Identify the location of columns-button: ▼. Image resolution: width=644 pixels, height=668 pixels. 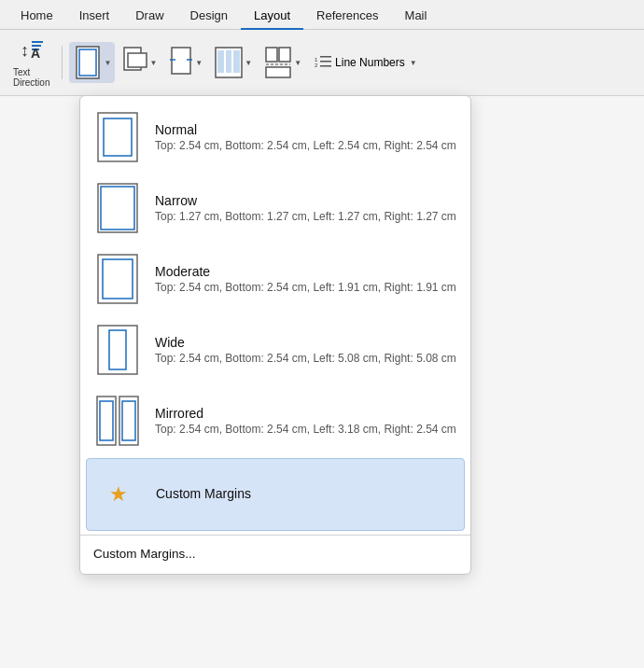
(233, 63).